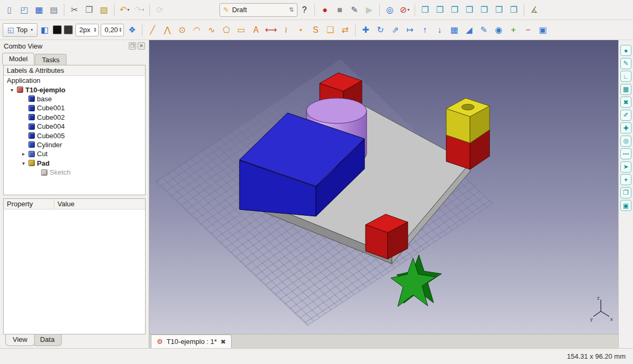 Image resolution: width=633 pixels, height=364 pixels. I want to click on value-column-header: Value, so click(100, 204).